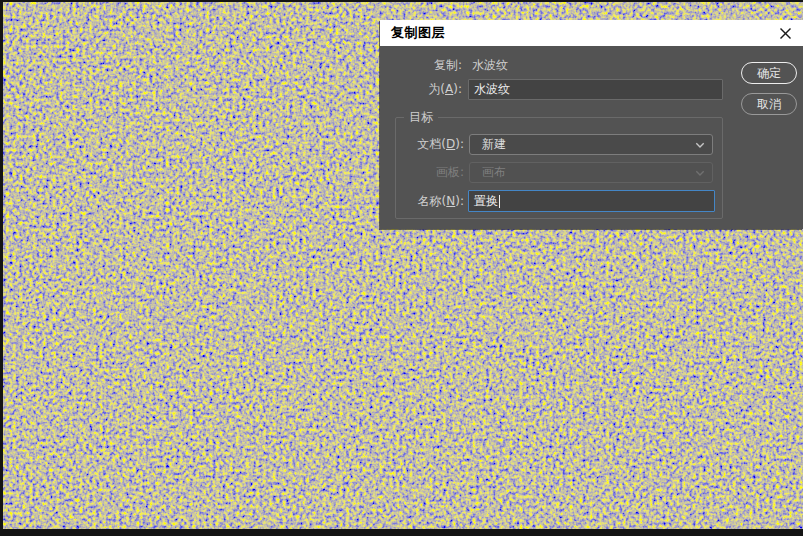  Describe the element at coordinates (421, 90) in the screenshot. I see `as-label: 为(A):` at that location.